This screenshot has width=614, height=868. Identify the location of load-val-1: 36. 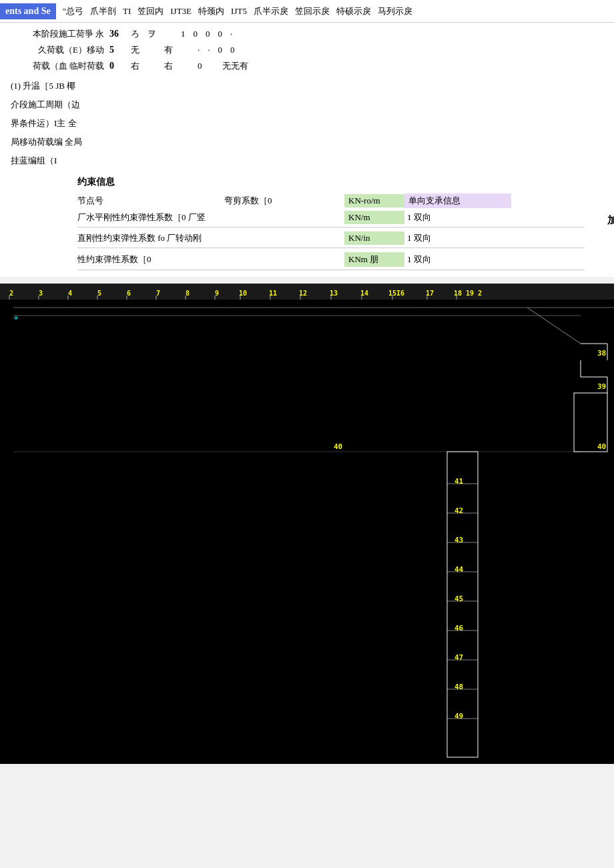
(117, 34).